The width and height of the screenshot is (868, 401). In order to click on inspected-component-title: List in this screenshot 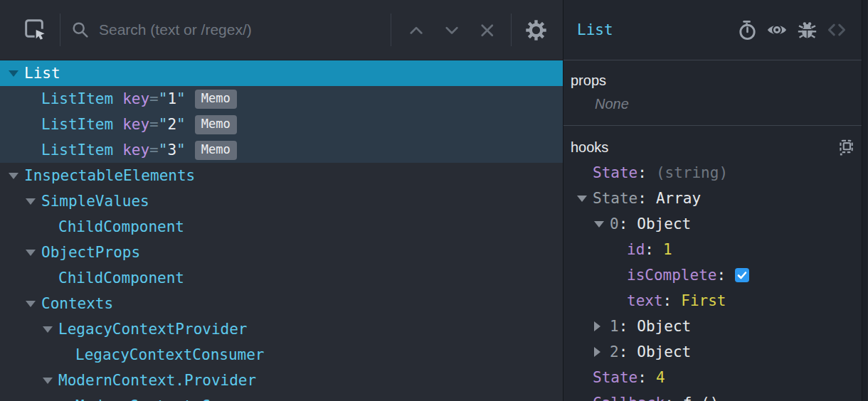, I will do `click(655, 30)`.